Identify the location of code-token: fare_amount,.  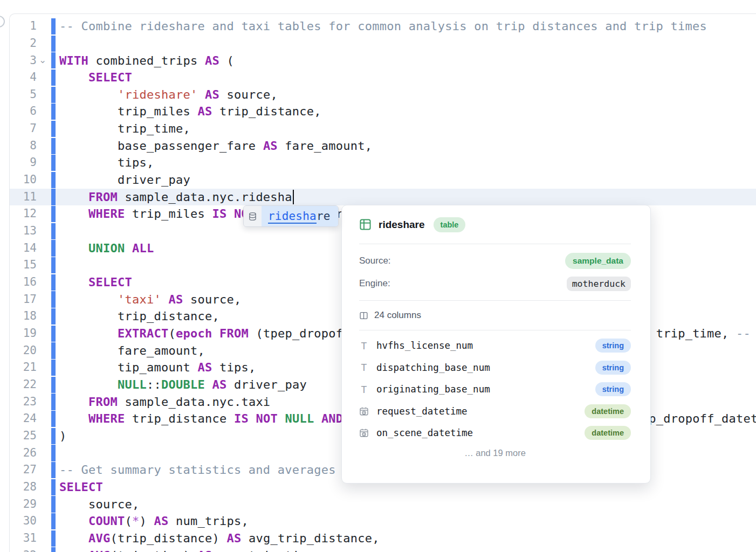
(325, 146).